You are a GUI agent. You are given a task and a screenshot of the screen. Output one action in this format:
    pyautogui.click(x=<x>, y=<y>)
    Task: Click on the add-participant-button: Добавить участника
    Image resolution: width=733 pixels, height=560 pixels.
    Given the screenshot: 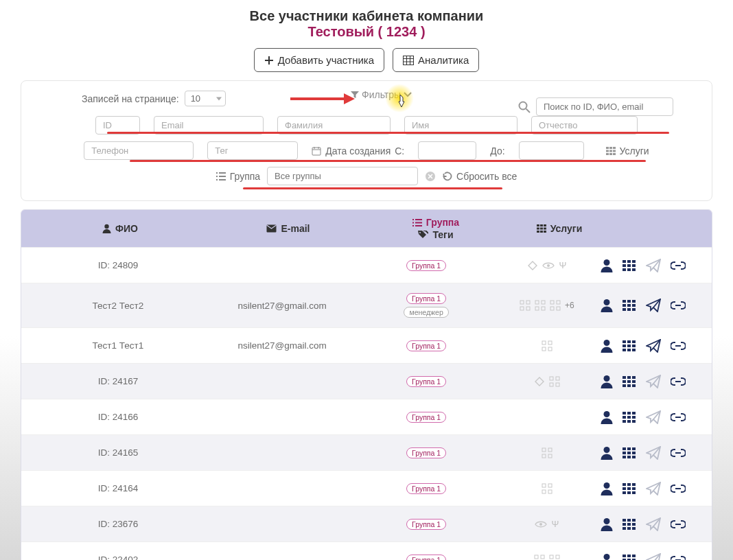 What is the action you would take?
    pyautogui.click(x=319, y=60)
    